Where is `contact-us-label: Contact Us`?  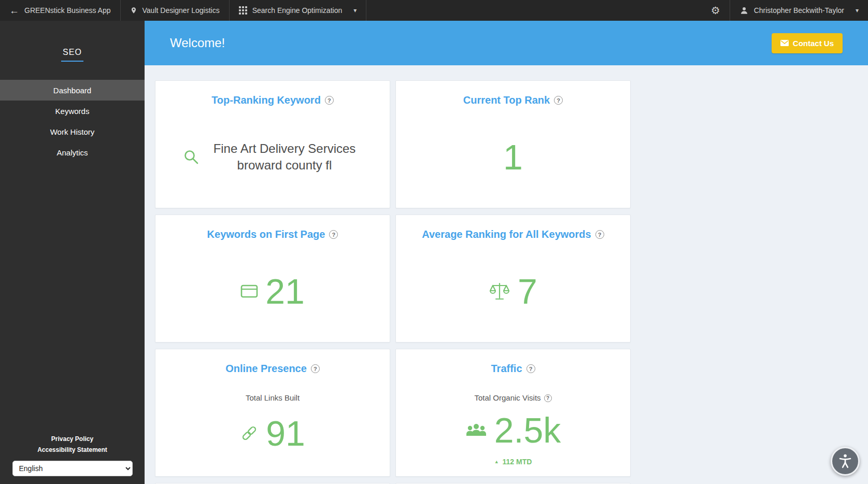 contact-us-label: Contact Us is located at coordinates (814, 44).